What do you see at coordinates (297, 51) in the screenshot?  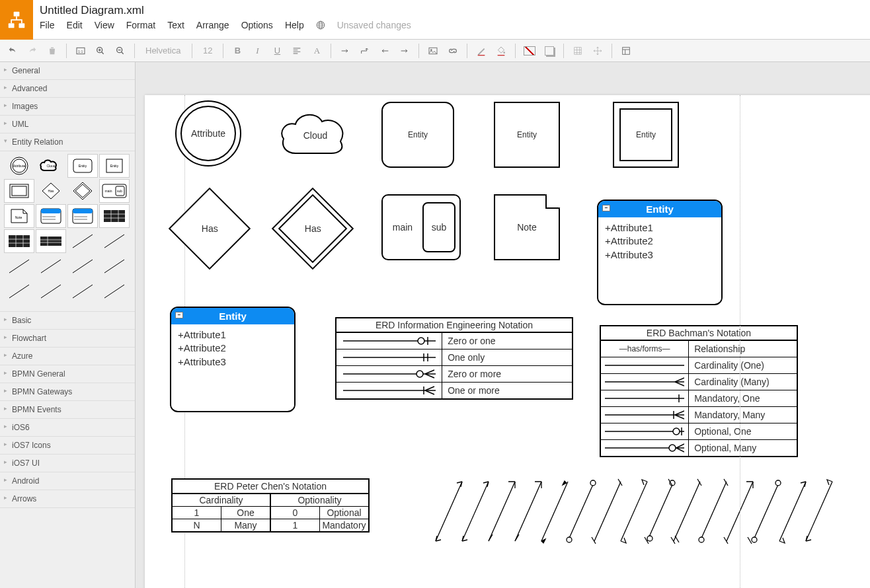 I see `align-button` at bounding box center [297, 51].